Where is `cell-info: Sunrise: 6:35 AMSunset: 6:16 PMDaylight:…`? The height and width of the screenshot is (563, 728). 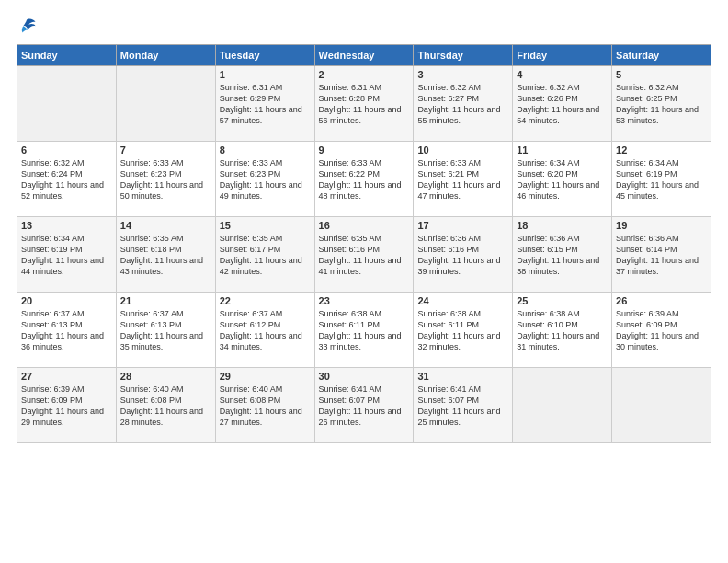
cell-info: Sunrise: 6:35 AMSunset: 6:16 PMDaylight:… is located at coordinates (364, 256).